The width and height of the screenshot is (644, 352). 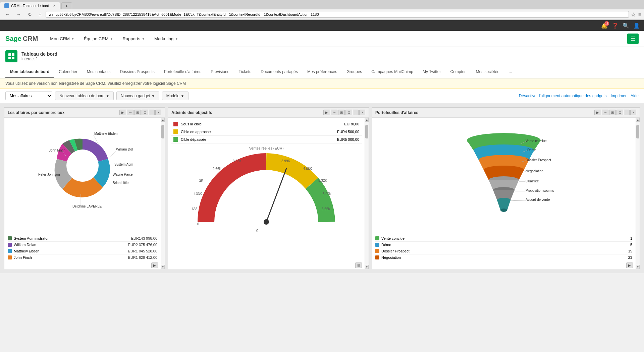 What do you see at coordinates (158, 113) in the screenshot?
I see `widget1-close-btn: ×` at bounding box center [158, 113].